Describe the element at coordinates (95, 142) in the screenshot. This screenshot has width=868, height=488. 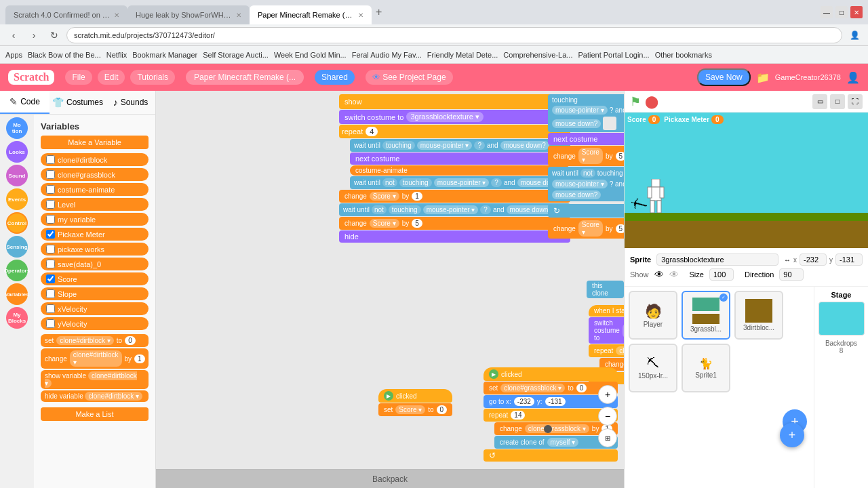
I see `make-variable-button: Make a Variable` at that location.